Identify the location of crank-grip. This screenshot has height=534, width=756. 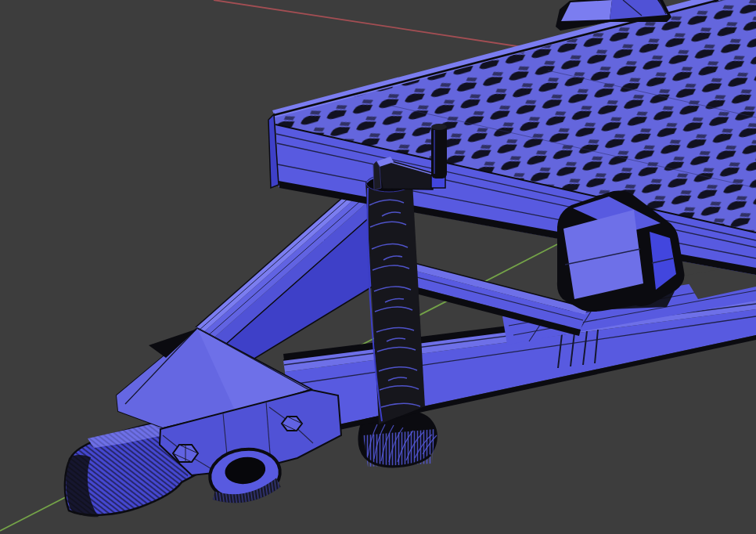
(439, 152).